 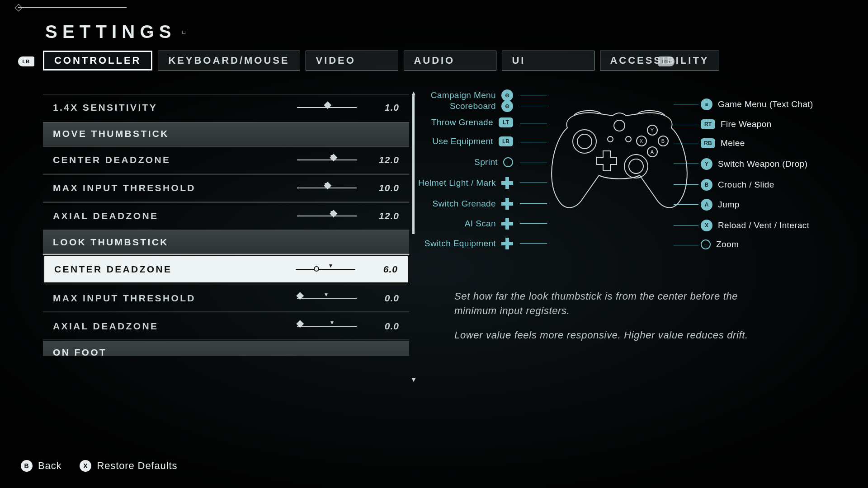 What do you see at coordinates (463, 95) in the screenshot?
I see `callout-label: Campaign Menu` at bounding box center [463, 95].